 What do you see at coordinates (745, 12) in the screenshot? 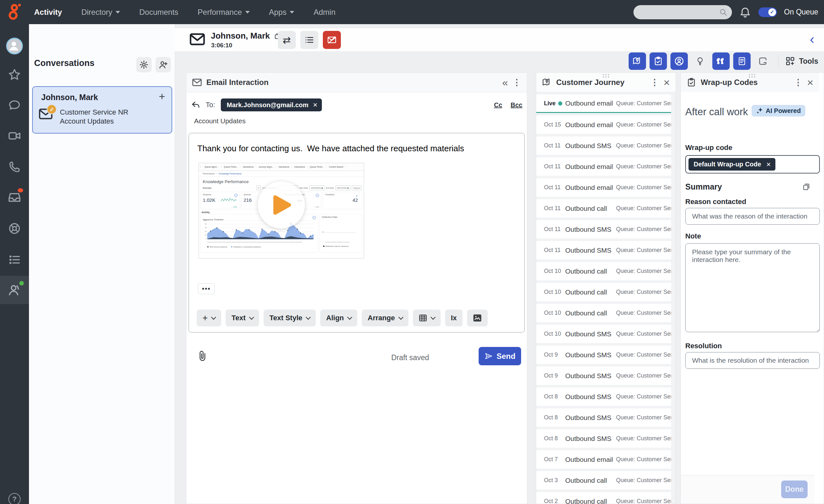
I see `notifications-bell-icon` at bounding box center [745, 12].